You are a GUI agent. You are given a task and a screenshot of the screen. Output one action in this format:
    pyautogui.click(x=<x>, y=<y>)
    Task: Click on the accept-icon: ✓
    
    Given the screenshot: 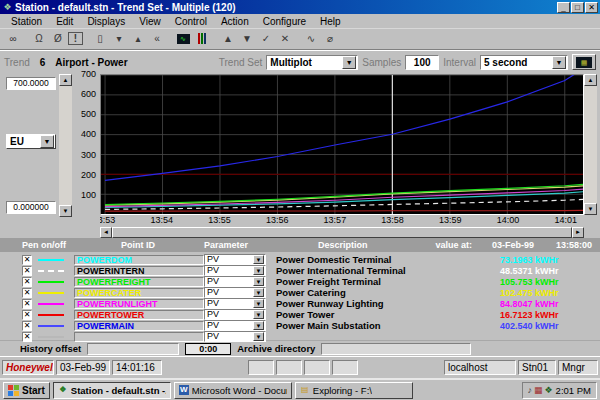 What is the action you would take?
    pyautogui.click(x=266, y=39)
    